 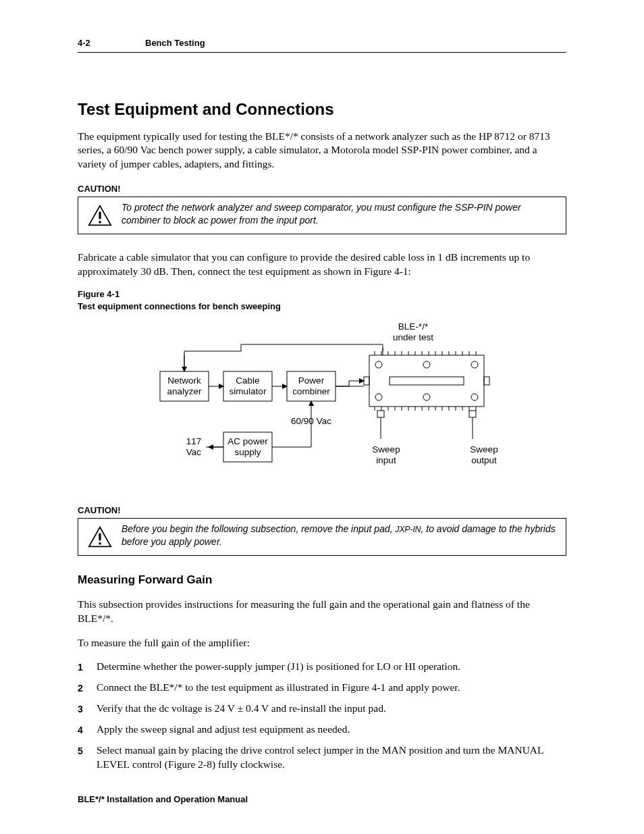 I want to click on diagram-device-sublabel: under test, so click(x=413, y=338).